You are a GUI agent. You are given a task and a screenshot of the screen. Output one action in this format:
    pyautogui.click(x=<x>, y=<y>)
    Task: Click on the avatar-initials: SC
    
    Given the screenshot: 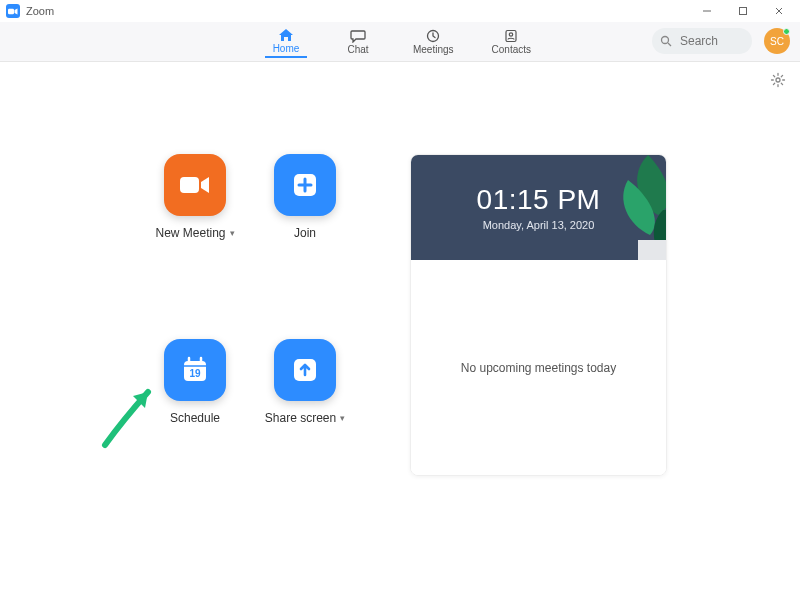 What is the action you would take?
    pyautogui.click(x=777, y=42)
    